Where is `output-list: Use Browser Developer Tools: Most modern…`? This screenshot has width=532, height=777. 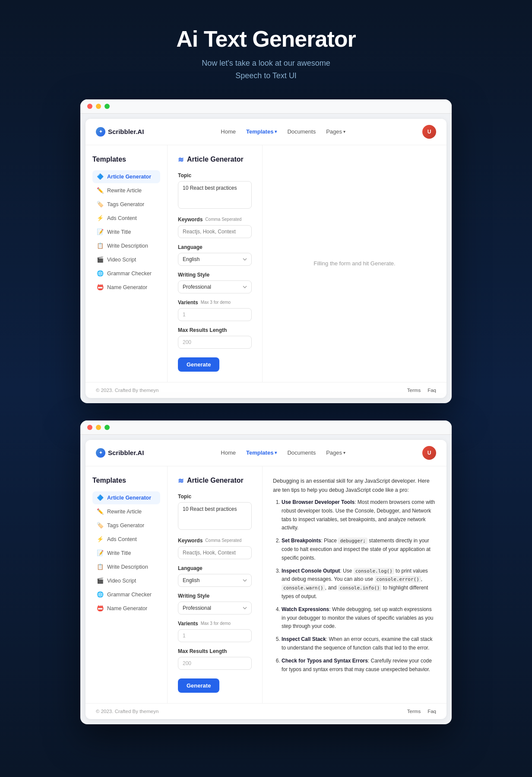
output-list: Use Browser Developer Tools: Most modern… is located at coordinates (355, 586).